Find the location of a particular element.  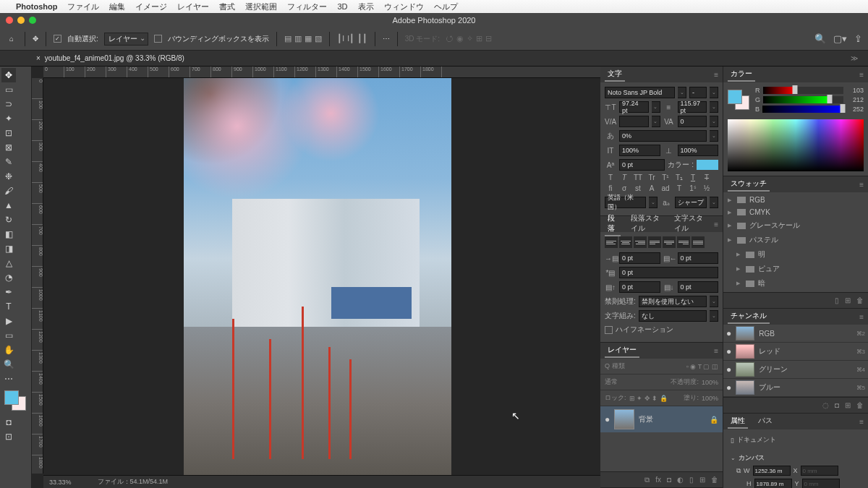

save-sel-icon: ◘ is located at coordinates (837, 405).